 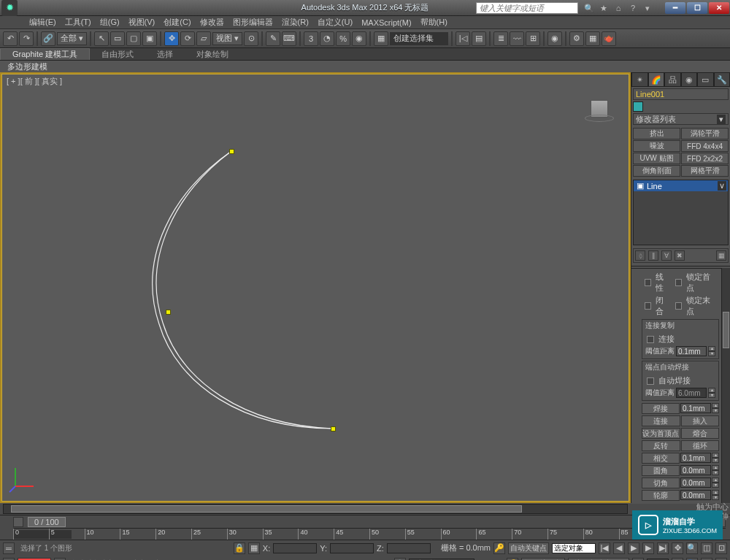 I want to click on weld-button: 焊接, so click(x=661, y=409).